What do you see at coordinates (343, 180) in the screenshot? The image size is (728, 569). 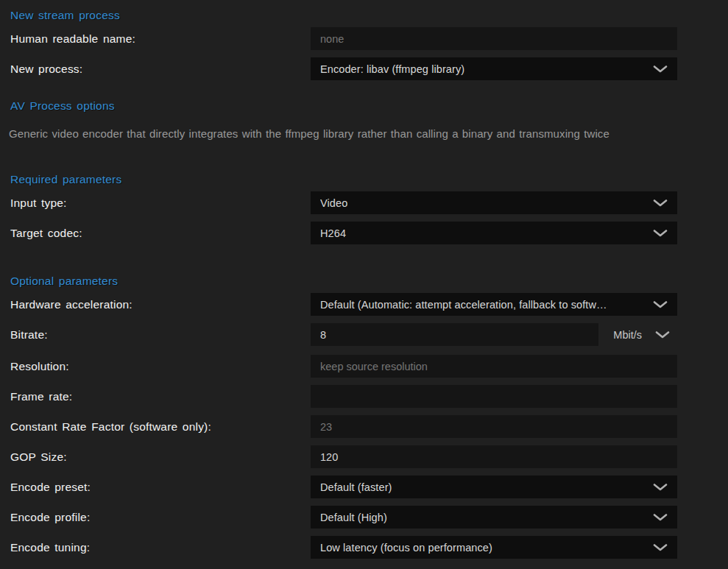 I see `section-title-required-parameters: Required parameters` at bounding box center [343, 180].